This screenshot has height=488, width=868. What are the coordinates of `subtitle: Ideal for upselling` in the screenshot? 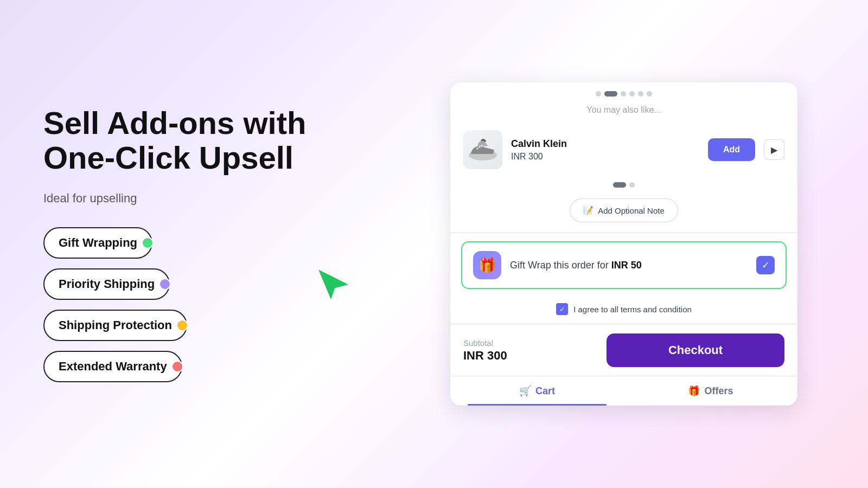 It's located at (195, 198).